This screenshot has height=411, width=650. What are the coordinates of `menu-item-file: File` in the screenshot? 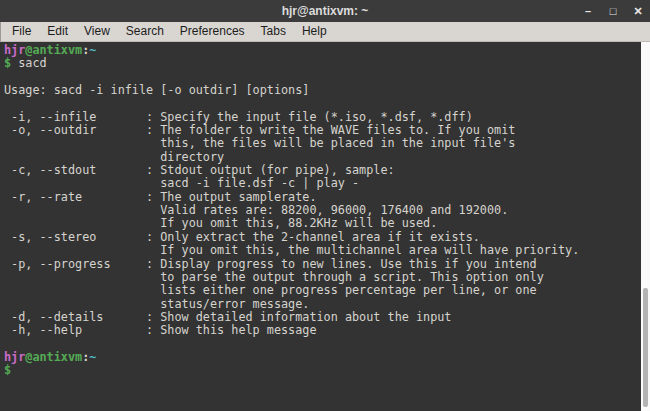 It's located at (22, 32).